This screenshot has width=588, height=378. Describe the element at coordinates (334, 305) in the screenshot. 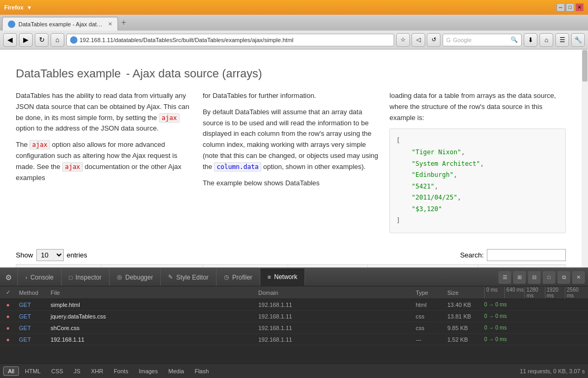

I see `row-domain-1: 192.168.1.11` at that location.